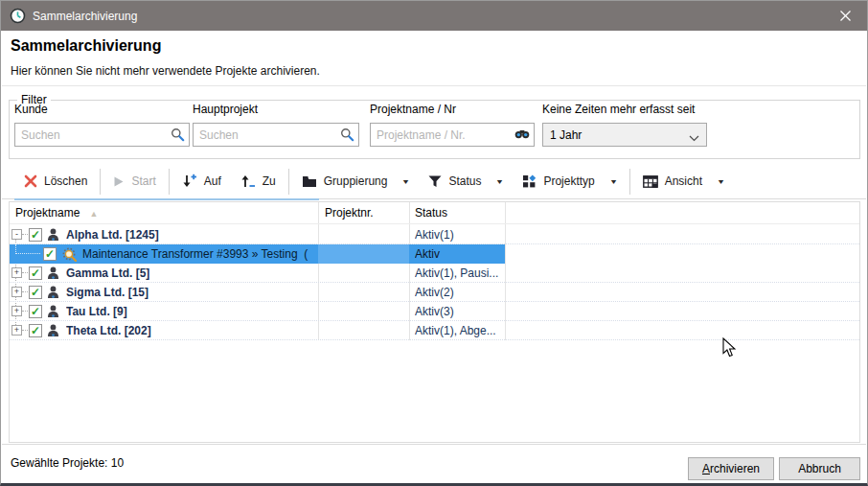  Describe the element at coordinates (435, 182) in the screenshot. I see `filter-funnel-icon` at that location.